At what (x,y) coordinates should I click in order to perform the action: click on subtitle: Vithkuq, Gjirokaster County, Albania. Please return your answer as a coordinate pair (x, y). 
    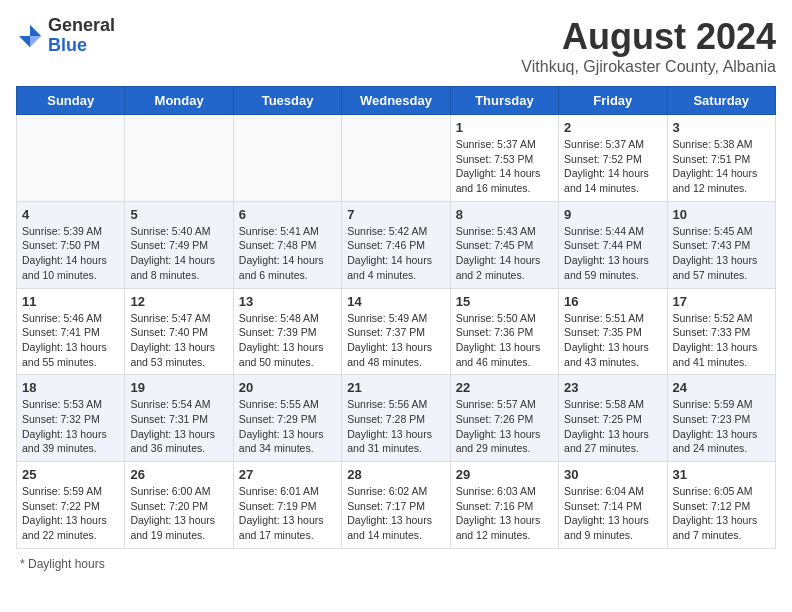
    Looking at the image, I should click on (648, 67).